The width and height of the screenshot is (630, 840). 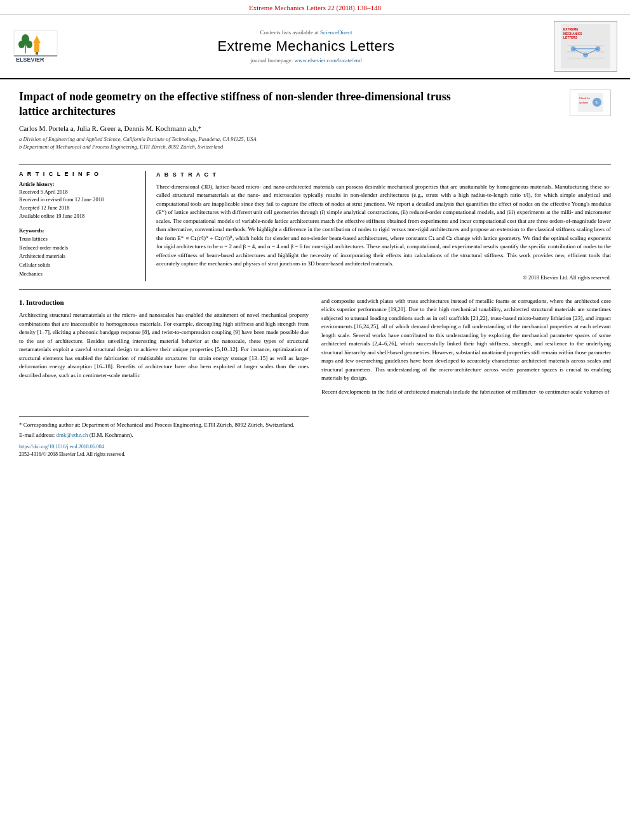 I want to click on svg-text: ELSEVIER, so click(x=30, y=60).